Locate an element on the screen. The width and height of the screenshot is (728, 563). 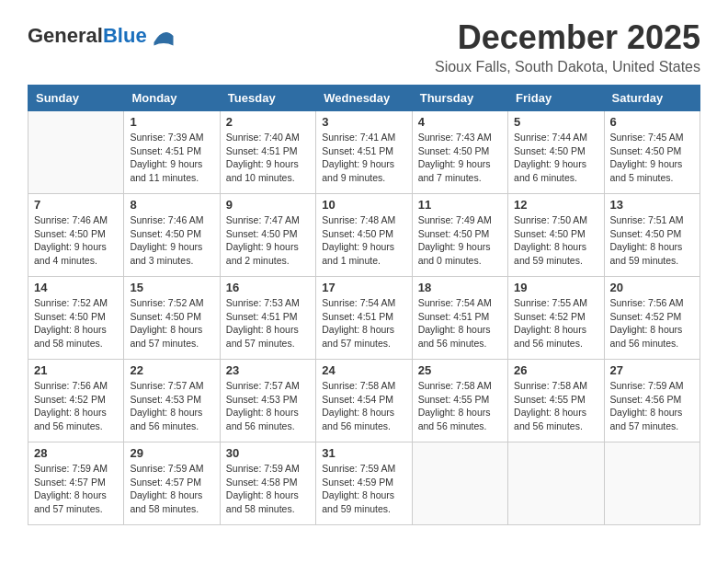
day-number: 19 is located at coordinates (555, 287).